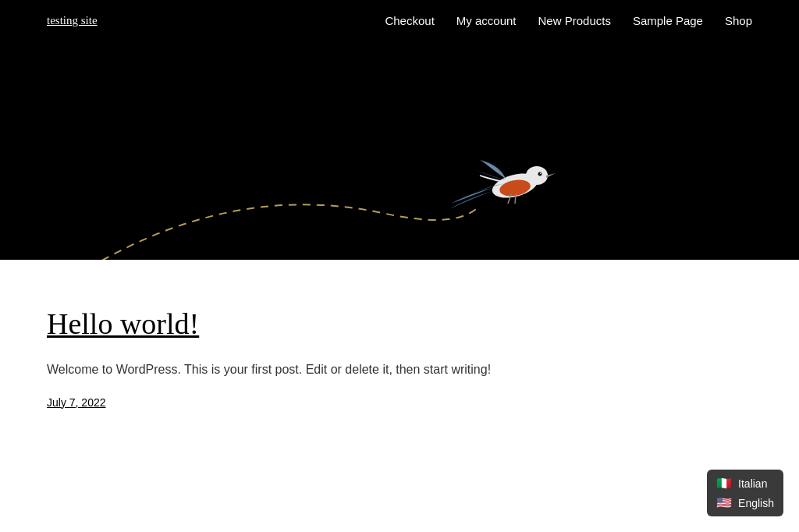  I want to click on nav-new-products: New Products, so click(574, 20).